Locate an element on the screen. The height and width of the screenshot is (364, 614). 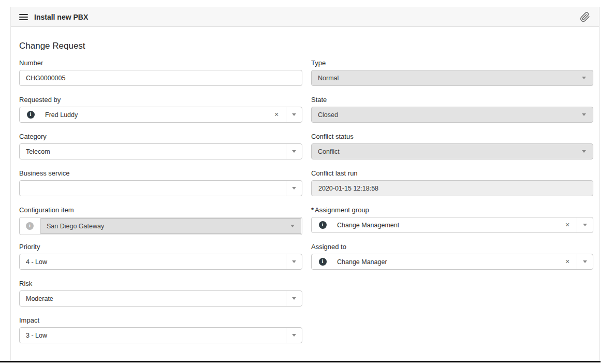
priority-dropdown-button is located at coordinates (294, 262).